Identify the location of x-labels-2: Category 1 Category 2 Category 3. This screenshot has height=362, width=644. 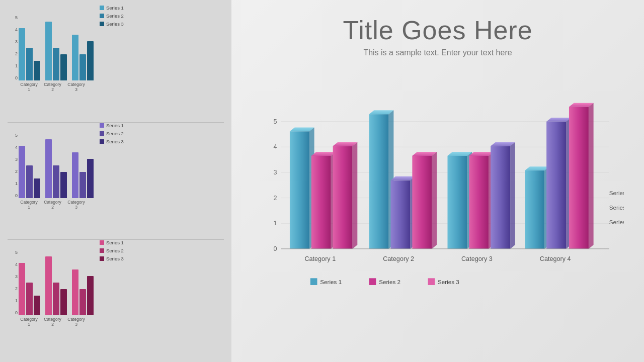
(57, 205).